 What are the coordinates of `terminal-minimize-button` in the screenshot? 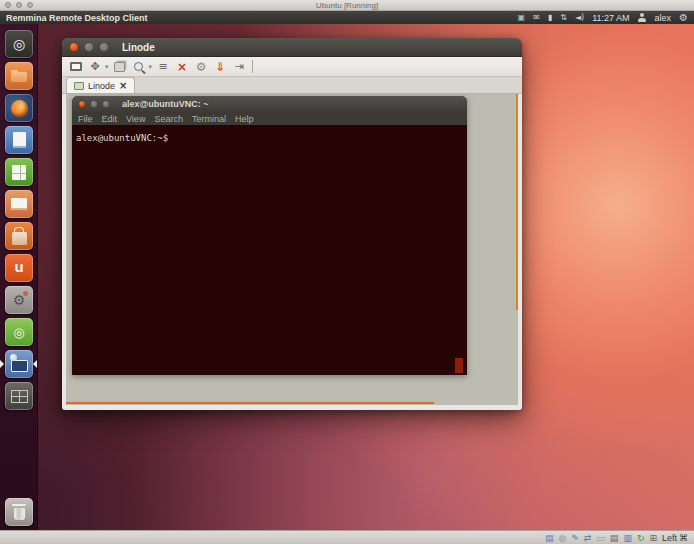 It's located at (94, 104).